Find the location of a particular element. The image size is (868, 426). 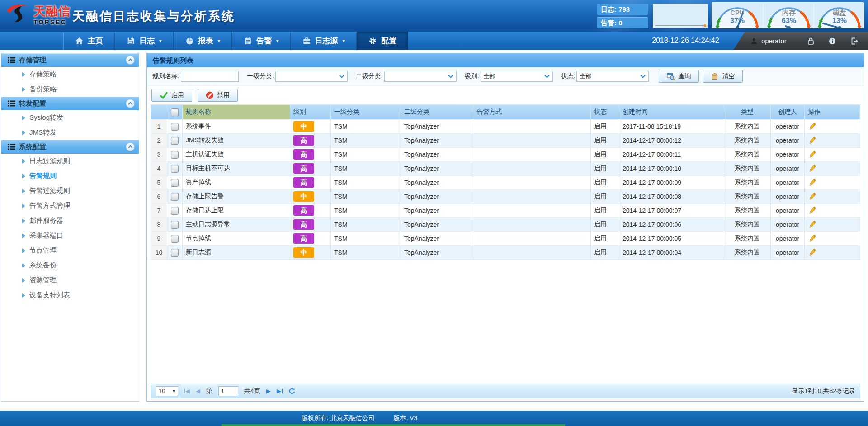

log-count-chip: 日志: 793 is located at coordinates (623, 9).